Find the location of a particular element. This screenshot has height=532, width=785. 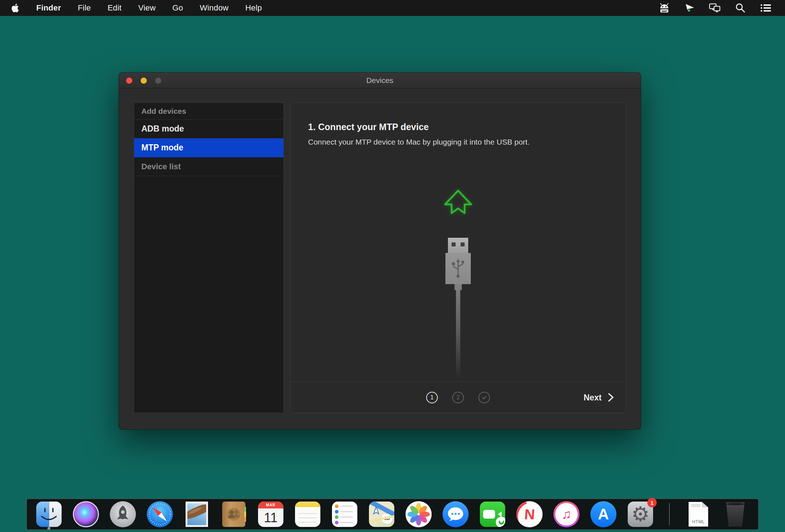

green-up-arrow-icon is located at coordinates (458, 211).